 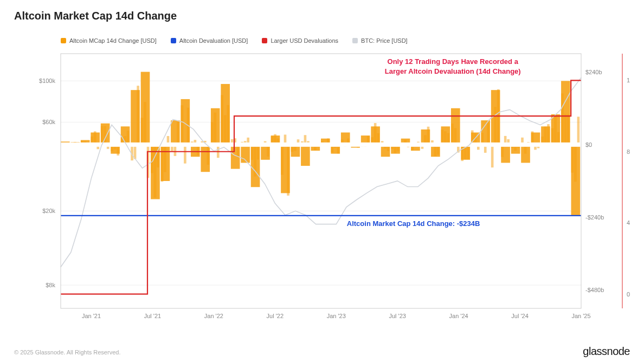 I want to click on brand-logo: glassnode, so click(x=606, y=351).